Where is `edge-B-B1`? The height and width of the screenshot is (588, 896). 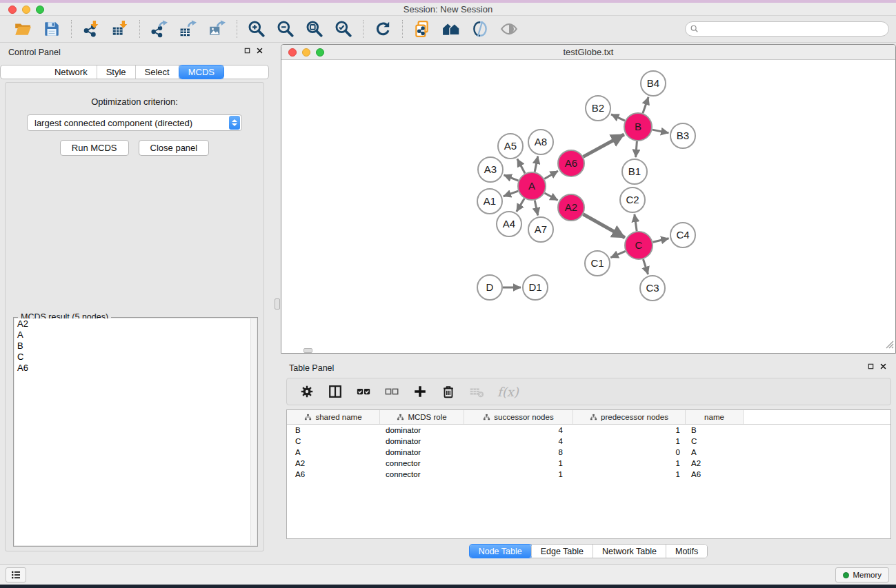 edge-B-B1 is located at coordinates (637, 149).